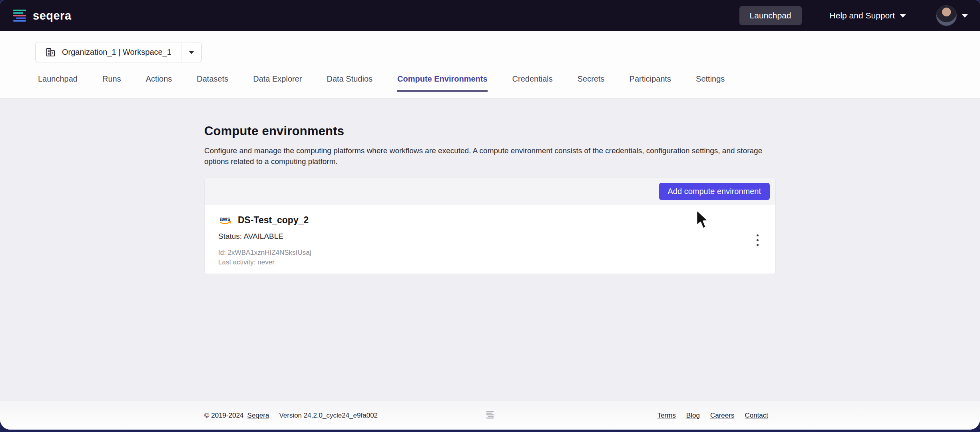 The image size is (980, 432). I want to click on workspace-tabs: Launchpad Runs Actions Datasets Data Exp…, so click(490, 83).